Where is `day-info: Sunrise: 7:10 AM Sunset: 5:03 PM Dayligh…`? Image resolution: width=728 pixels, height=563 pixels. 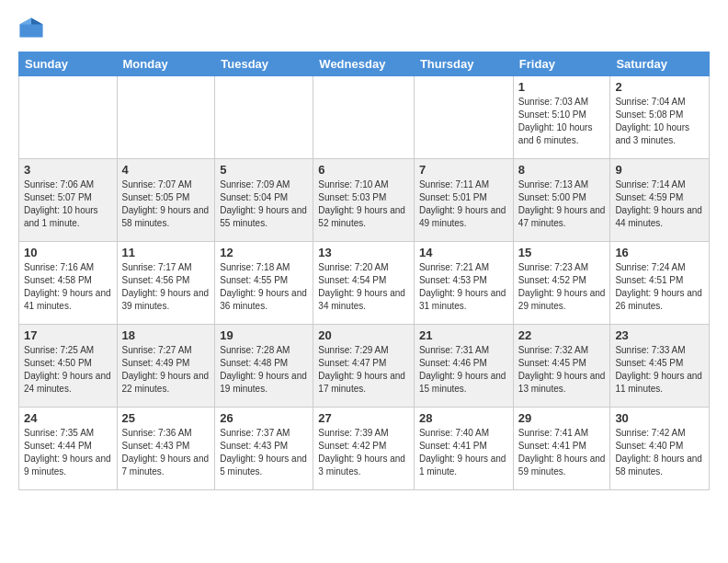
day-info: Sunrise: 7:10 AM Sunset: 5:03 PM Dayligh… is located at coordinates (364, 204).